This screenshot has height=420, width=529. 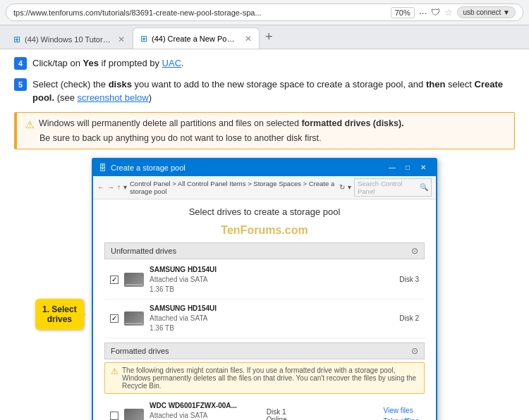 I want to click on warning-box: ⚠ Windows will permanently delete all pa…, so click(x=264, y=131).